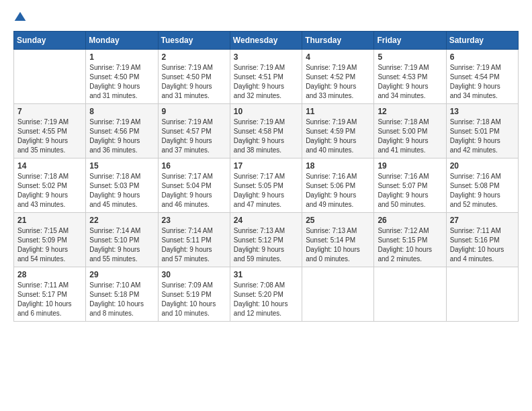 This screenshot has width=532, height=411. Describe the element at coordinates (122, 275) in the screenshot. I see `day-number: 29` at that location.